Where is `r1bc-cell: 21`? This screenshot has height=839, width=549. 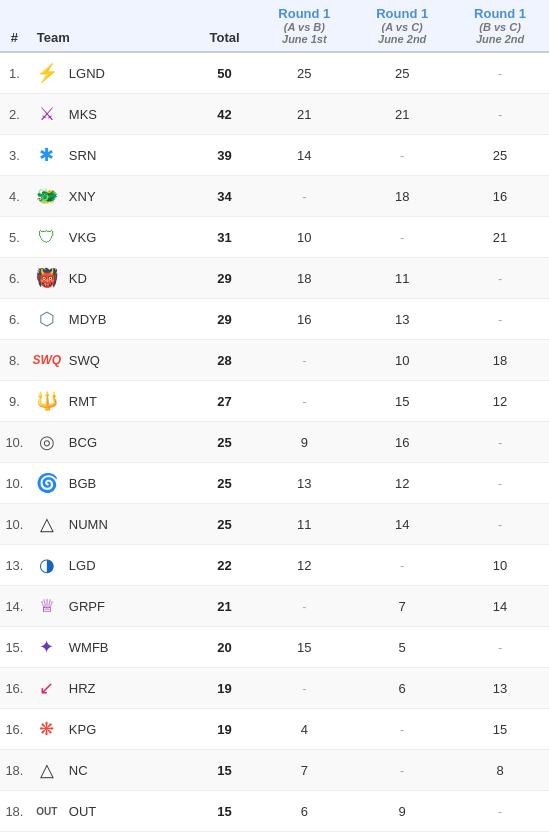 r1bc-cell: 21 is located at coordinates (500, 238).